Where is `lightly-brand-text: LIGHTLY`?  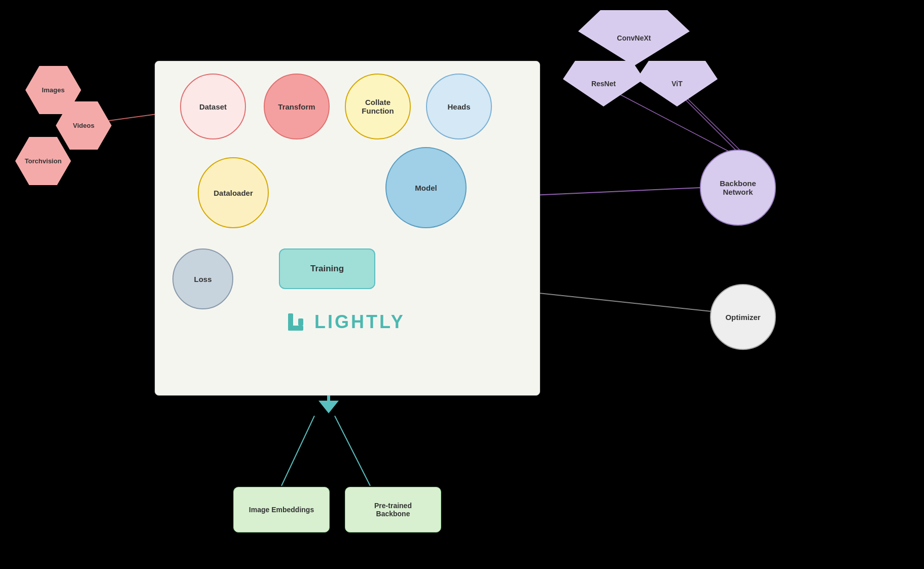
lightly-brand-text: LIGHTLY is located at coordinates (360, 322).